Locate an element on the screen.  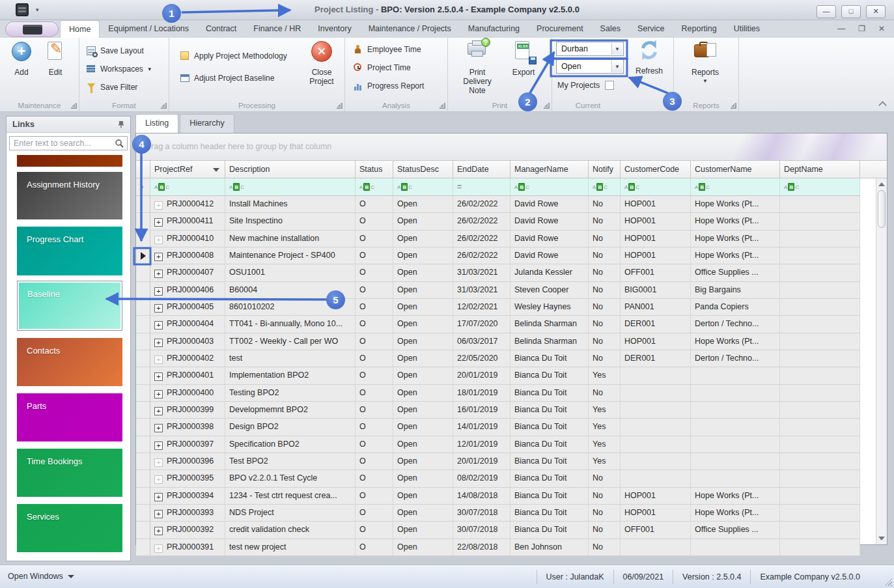
column-header-description: Description is located at coordinates (290, 169).